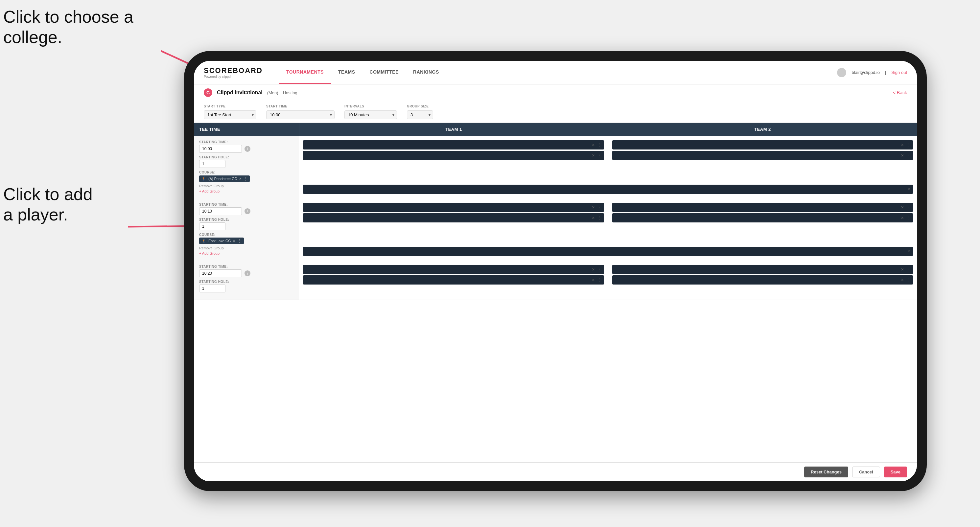  What do you see at coordinates (246, 253) in the screenshot?
I see `add-group-2: + Add Group` at bounding box center [246, 253].